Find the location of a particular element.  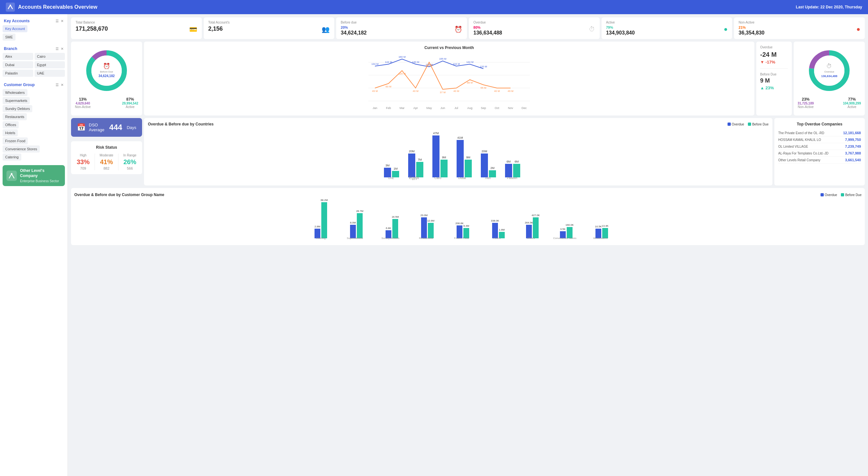

svg-text: 47M is located at coordinates (436, 133).